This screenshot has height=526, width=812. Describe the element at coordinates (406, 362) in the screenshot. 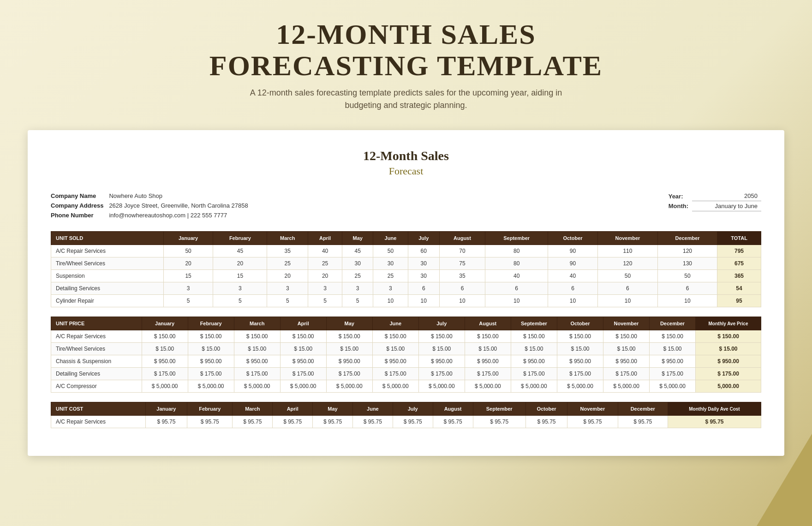

I see `table-row: Chassis & Suspension$ 950.00$ 950.00$ 95…` at that location.